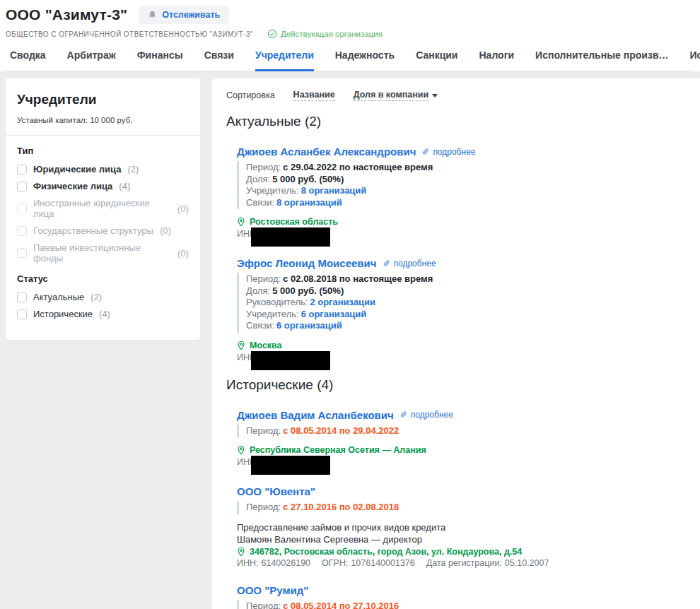 This screenshot has width=700, height=609. Describe the element at coordinates (461, 263) in the screenshot. I see `card-title-row: Эфрос Леонид Моисеевичподробнее` at that location.